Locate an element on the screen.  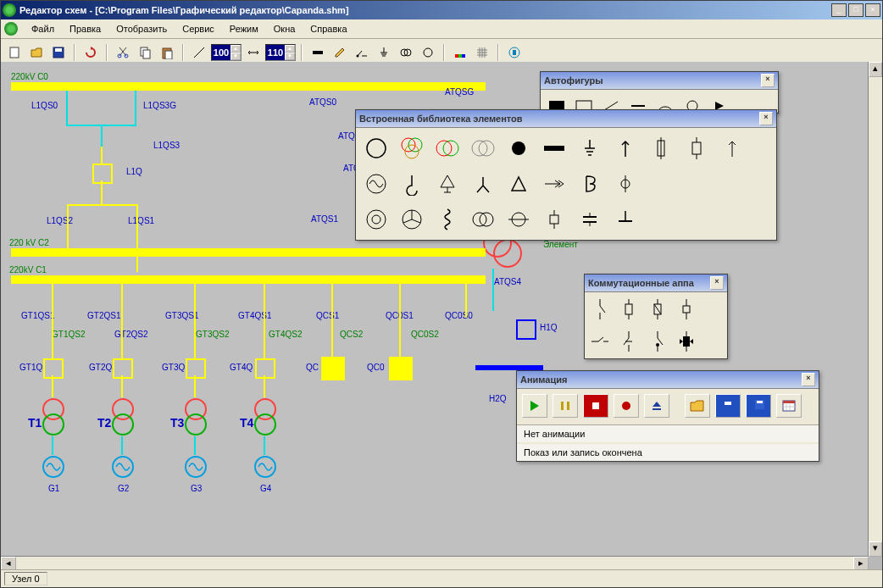
resize-tool is located at coordinates (253, 53).